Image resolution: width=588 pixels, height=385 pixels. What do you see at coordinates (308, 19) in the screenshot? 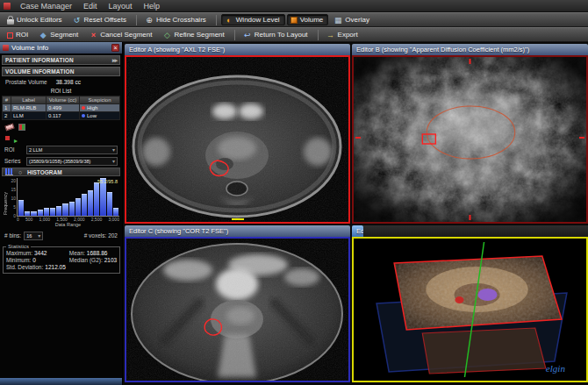
I see `volume-button: Volume` at bounding box center [308, 19].